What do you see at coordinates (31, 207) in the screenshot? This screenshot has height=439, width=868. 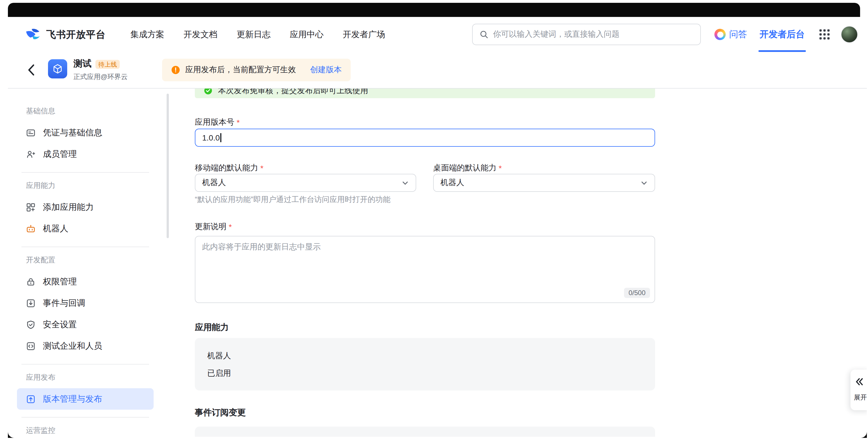 I see `add-capability-icon` at bounding box center [31, 207].